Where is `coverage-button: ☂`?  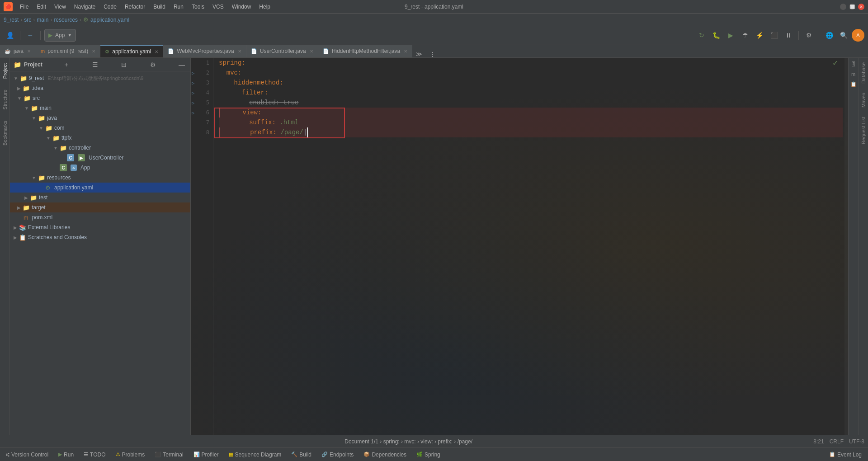 coverage-button: ☂ is located at coordinates (745, 35).